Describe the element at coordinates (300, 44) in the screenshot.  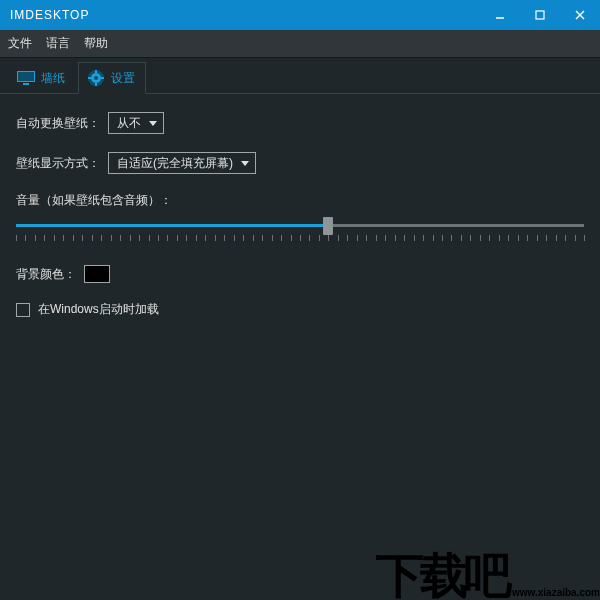
I see `menu-bar: 文件 语言 帮助` at that location.